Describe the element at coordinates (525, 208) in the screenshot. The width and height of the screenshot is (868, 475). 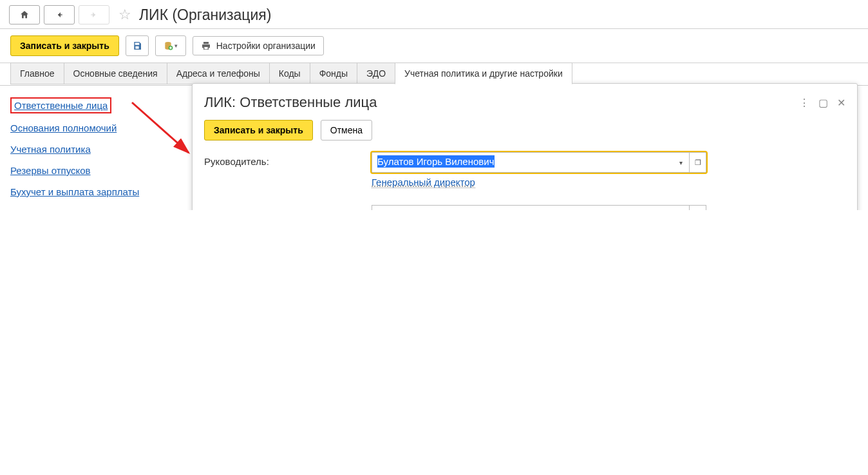
I see `row-accountant: Главный бухгалтер: Солодовникова Мария П…` at that location.